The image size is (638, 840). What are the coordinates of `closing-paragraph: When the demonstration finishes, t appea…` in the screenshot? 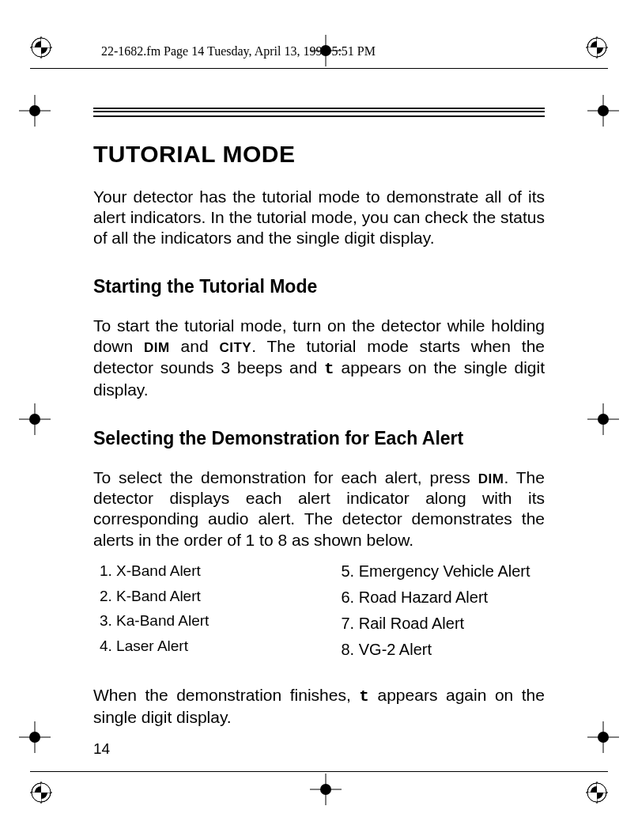 It's located at (319, 707).